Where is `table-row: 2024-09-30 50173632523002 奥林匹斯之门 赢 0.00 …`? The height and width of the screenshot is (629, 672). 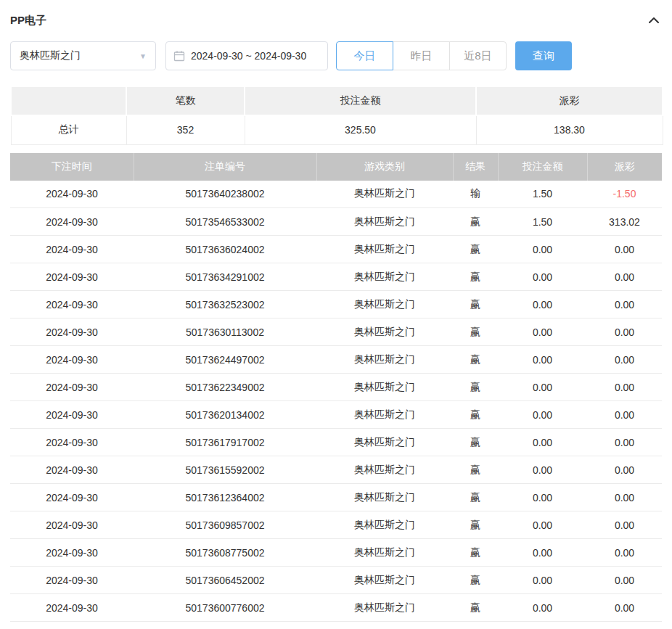
table-row: 2024-09-30 50173632523002 奥林匹斯之门 赢 0.00 … is located at coordinates (336, 305).